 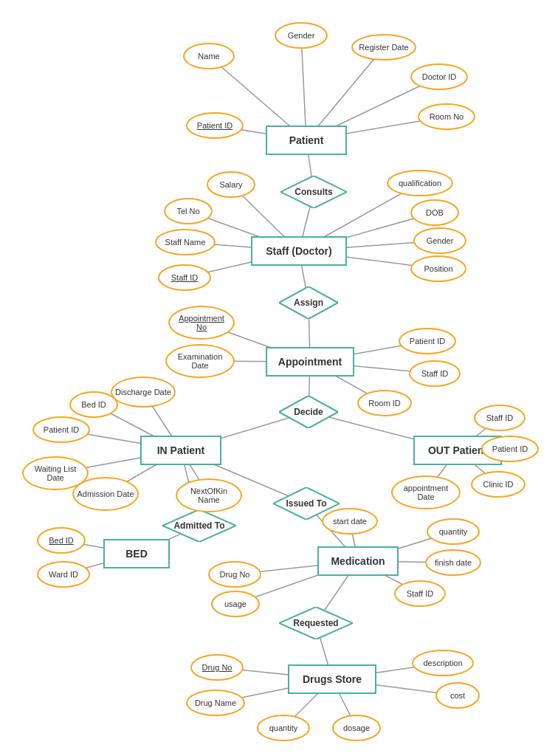 I want to click on attr-staff-name: Staff Name, so click(x=185, y=242).